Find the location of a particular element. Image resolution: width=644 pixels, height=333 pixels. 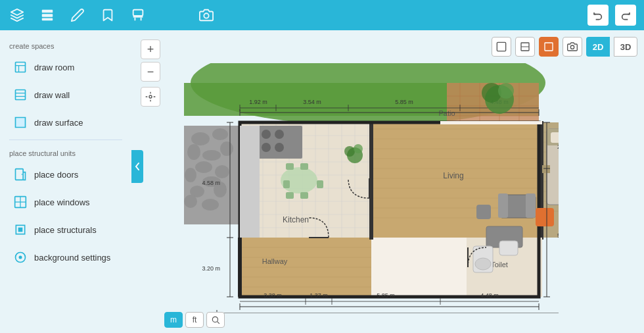

view-controls: 2D 3D is located at coordinates (564, 47).